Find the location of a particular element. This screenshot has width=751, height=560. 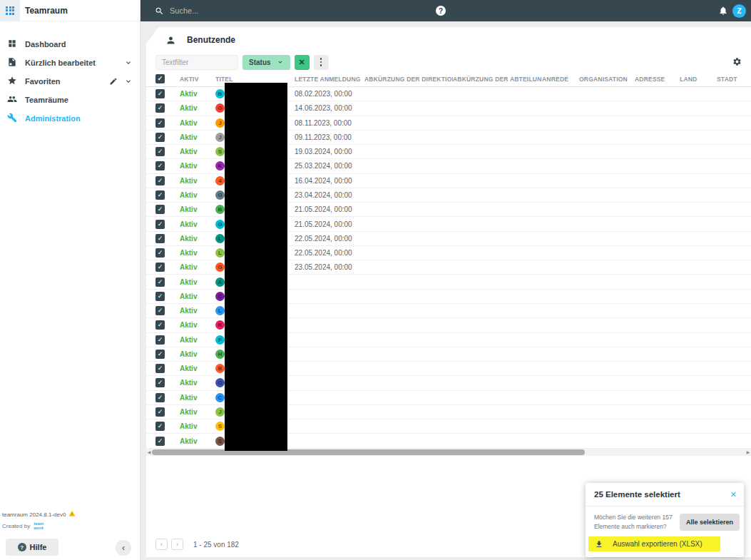

column-header-letzte-anmeldung: LETZTE ANMELDUNG ↑ is located at coordinates (329, 79).